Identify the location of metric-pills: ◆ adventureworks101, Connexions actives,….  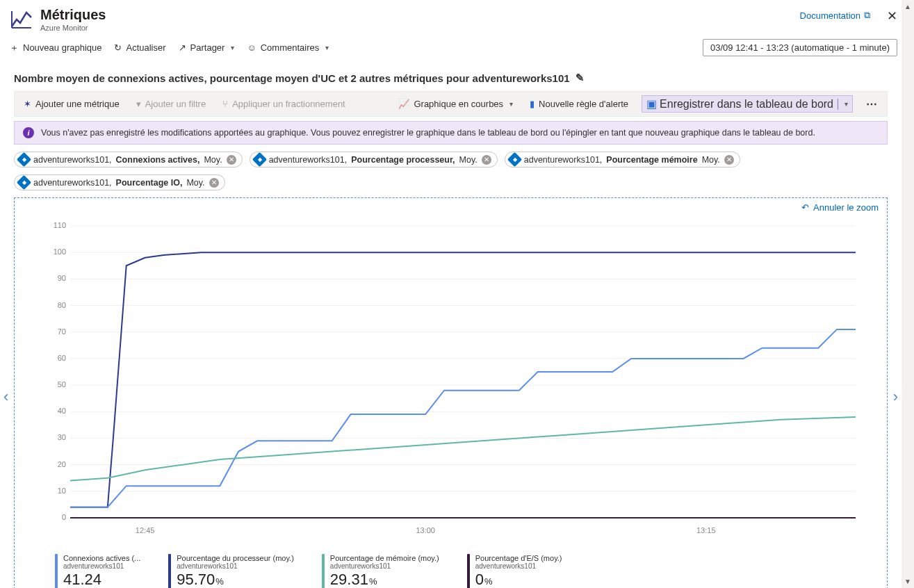
(450, 171).